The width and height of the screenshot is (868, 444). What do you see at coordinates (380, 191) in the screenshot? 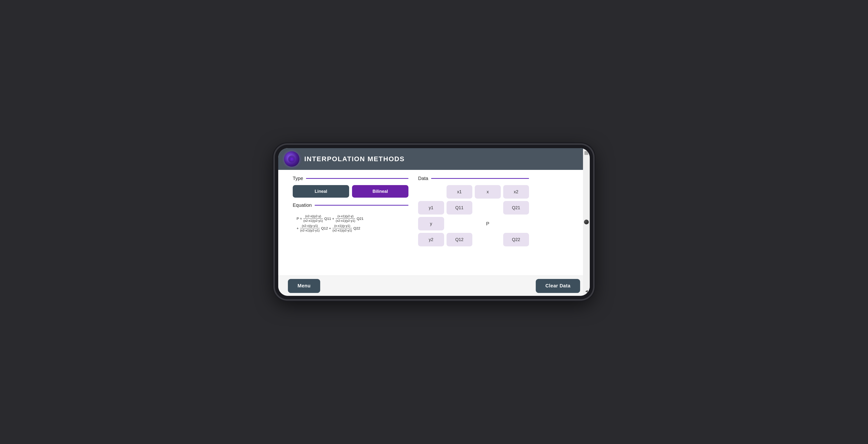
I see `bilineal-button: Bilineal` at bounding box center [380, 191].